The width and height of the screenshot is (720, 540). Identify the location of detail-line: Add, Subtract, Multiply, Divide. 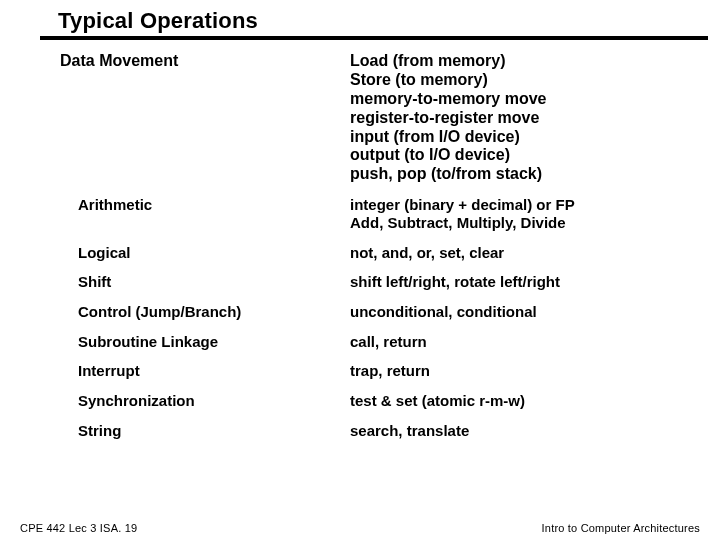
(520, 223).